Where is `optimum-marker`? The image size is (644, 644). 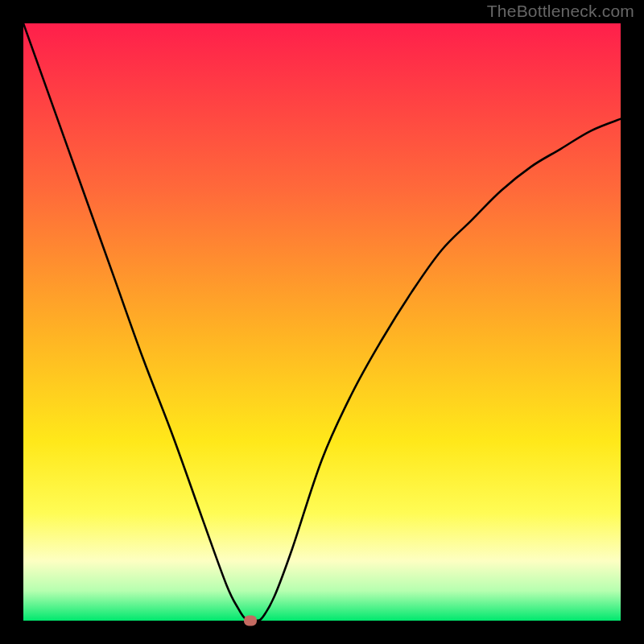 optimum-marker is located at coordinates (250, 621).